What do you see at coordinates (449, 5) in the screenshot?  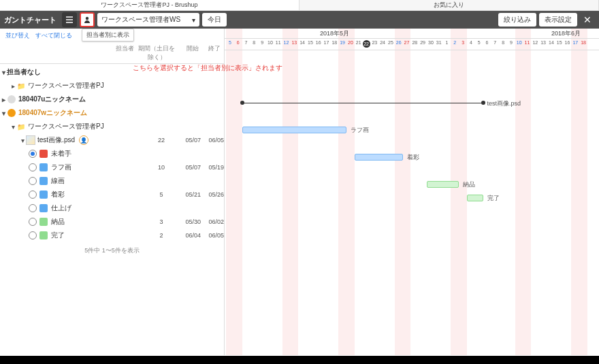 I see `tab-inactive: お気に入り` at bounding box center [449, 5].